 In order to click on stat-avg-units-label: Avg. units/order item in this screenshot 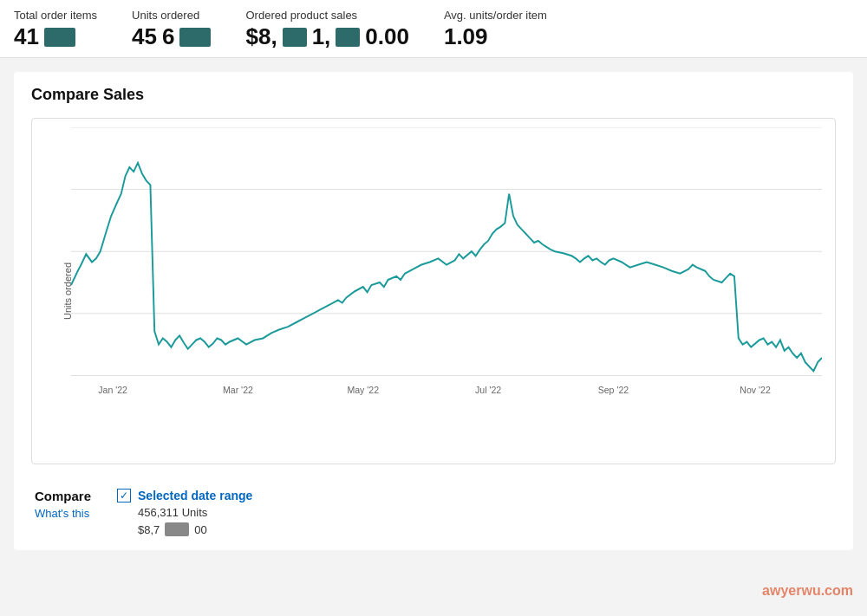, I will do `click(496, 16)`.